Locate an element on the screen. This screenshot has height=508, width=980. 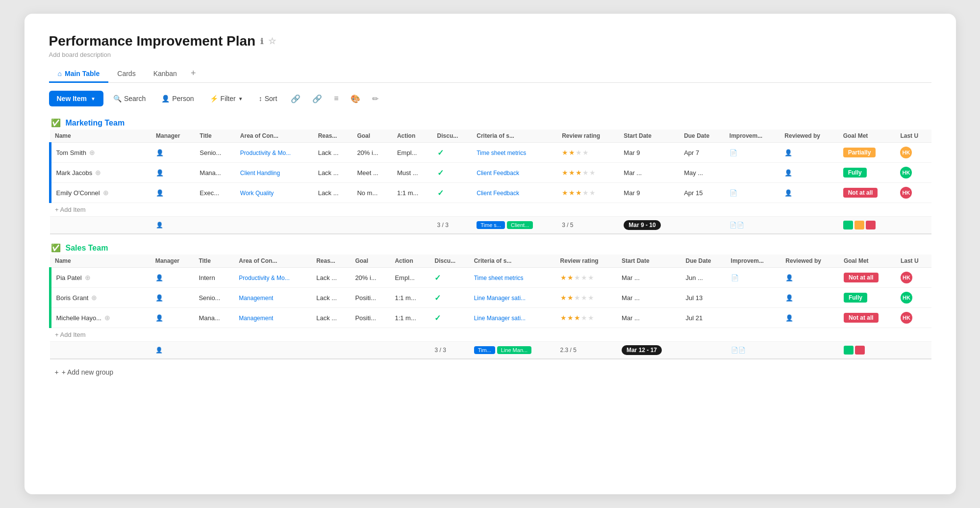
col-criteria: Criteria of s... is located at coordinates (512, 261).